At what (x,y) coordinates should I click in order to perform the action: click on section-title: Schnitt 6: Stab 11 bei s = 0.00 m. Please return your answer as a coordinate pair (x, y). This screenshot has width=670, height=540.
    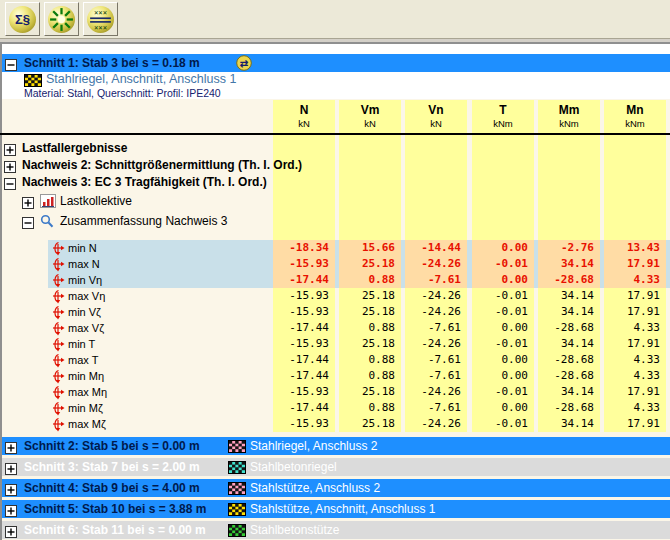
    Looking at the image, I should click on (115, 530).